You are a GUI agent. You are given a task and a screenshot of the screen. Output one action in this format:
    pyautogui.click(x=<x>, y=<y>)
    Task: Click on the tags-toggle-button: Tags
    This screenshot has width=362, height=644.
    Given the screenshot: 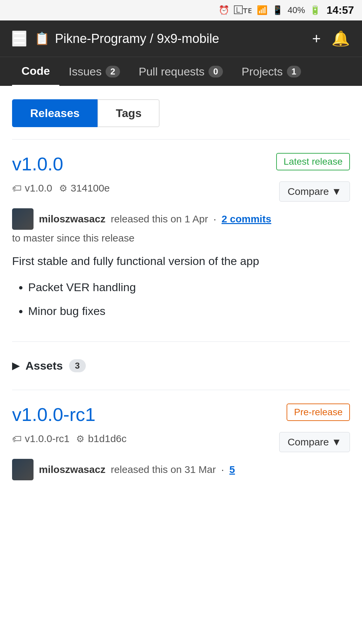 What is the action you would take?
    pyautogui.click(x=129, y=113)
    